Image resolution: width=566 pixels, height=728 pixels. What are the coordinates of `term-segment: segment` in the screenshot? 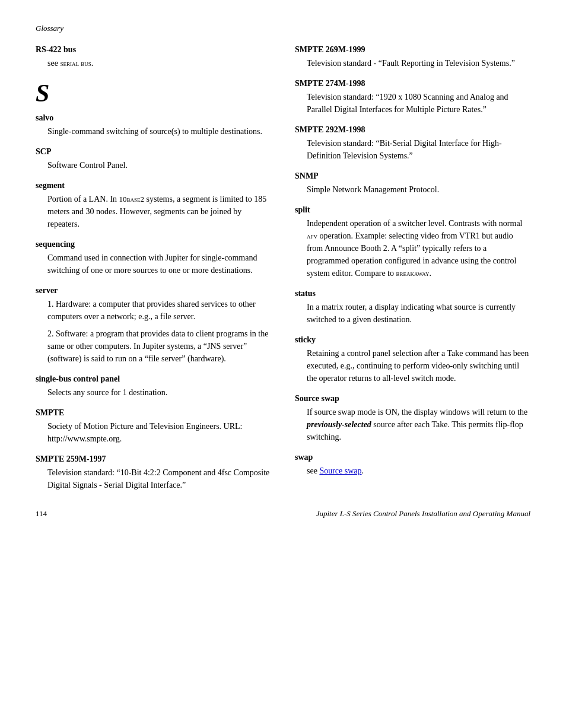 It's located at (153, 186).